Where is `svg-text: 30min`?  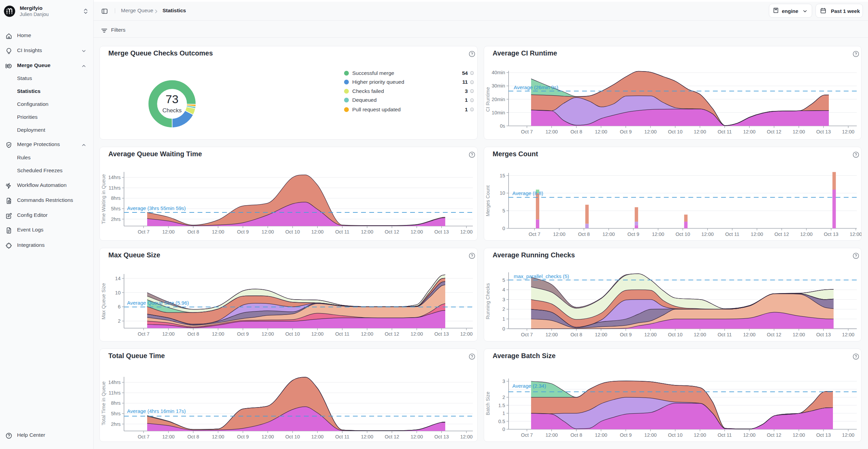
svg-text: 30min is located at coordinates (498, 86).